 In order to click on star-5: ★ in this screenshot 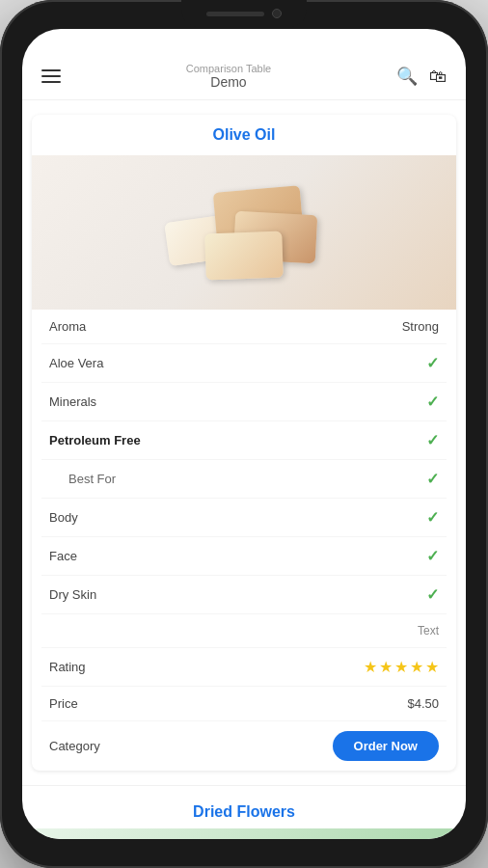, I will do `click(432, 667)`.